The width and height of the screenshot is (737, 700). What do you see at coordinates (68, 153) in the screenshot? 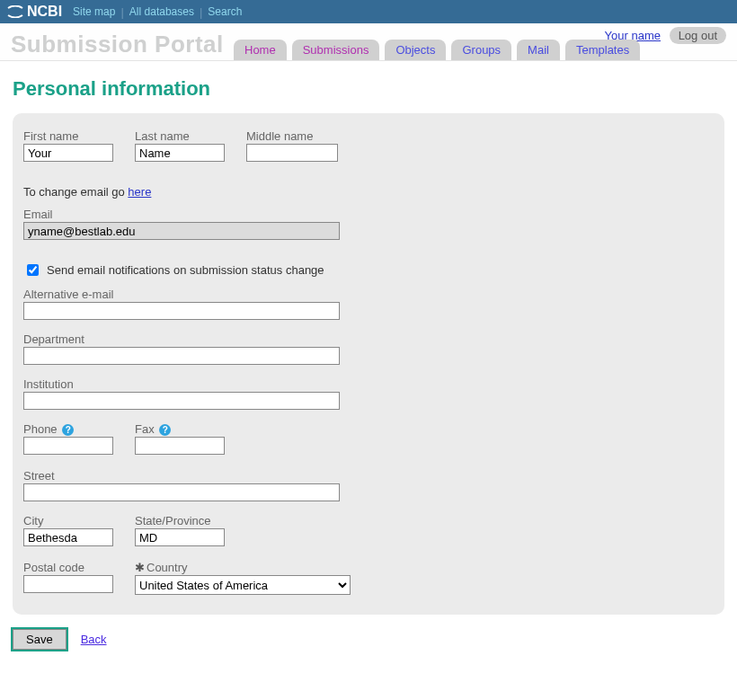
I see `first-name-input` at bounding box center [68, 153].